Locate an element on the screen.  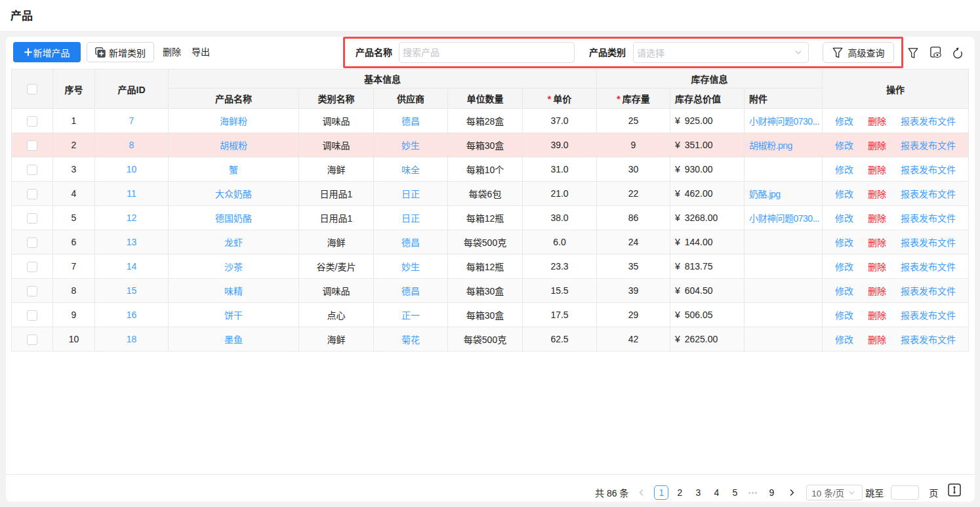
product-name-link: 海鲜粉 is located at coordinates (234, 121).